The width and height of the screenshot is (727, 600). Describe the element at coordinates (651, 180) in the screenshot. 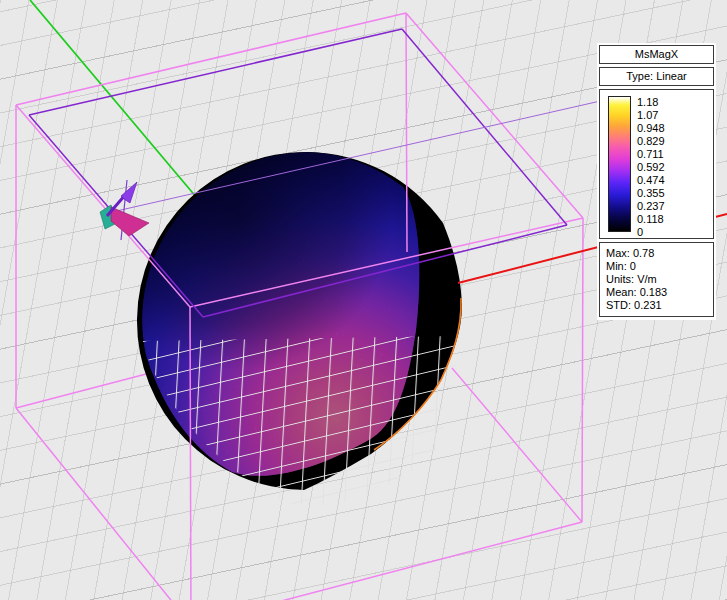

I see `colorbar-tick: 0.474` at that location.